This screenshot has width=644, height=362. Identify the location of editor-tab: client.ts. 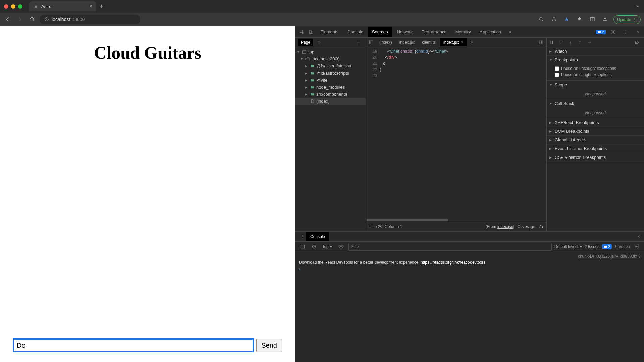
(429, 42).